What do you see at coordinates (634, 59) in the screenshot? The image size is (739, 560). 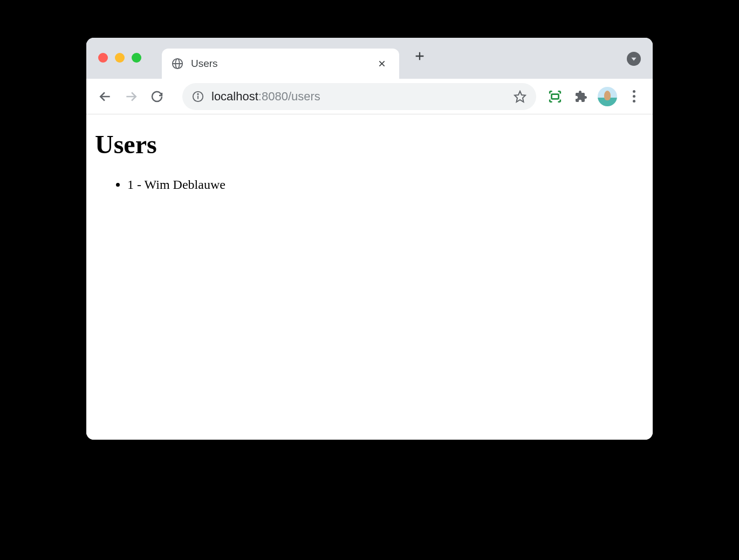 I see `chevron-down-icon` at bounding box center [634, 59].